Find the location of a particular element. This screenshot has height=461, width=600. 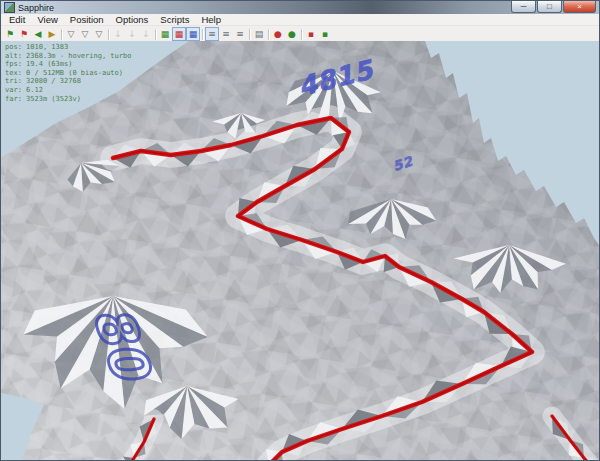

overlay-blue-layer-toggle: ▦ is located at coordinates (193, 34).